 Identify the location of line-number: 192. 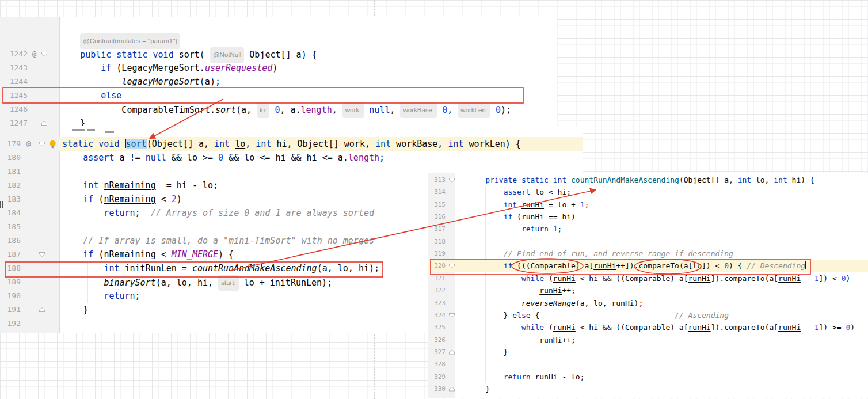
(12, 324).